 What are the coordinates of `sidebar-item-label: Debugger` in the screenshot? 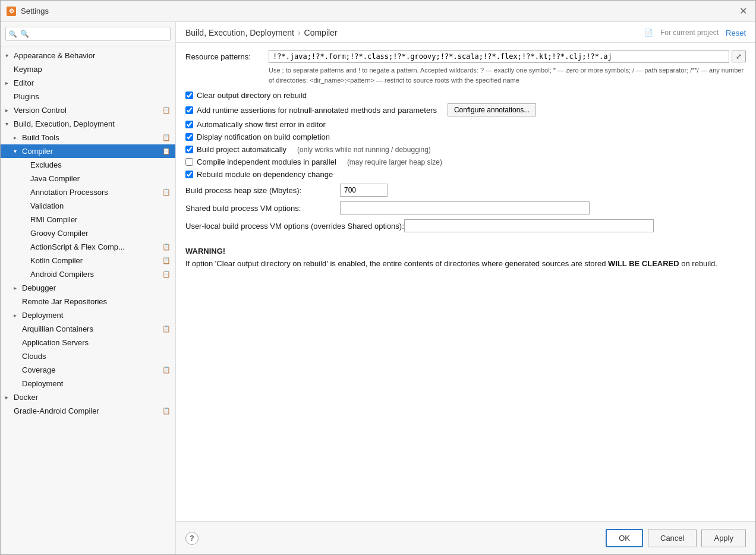 It's located at (96, 288).